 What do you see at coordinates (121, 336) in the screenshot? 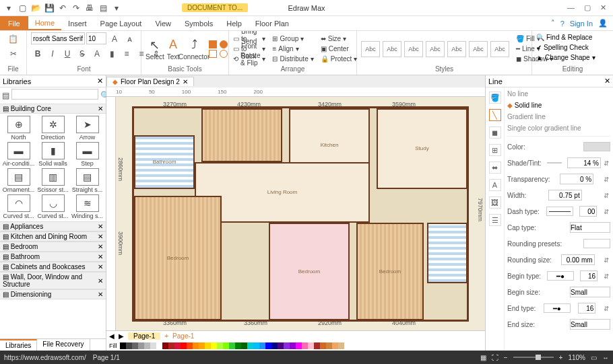
I see `next-page-icon: ▶` at bounding box center [121, 336].